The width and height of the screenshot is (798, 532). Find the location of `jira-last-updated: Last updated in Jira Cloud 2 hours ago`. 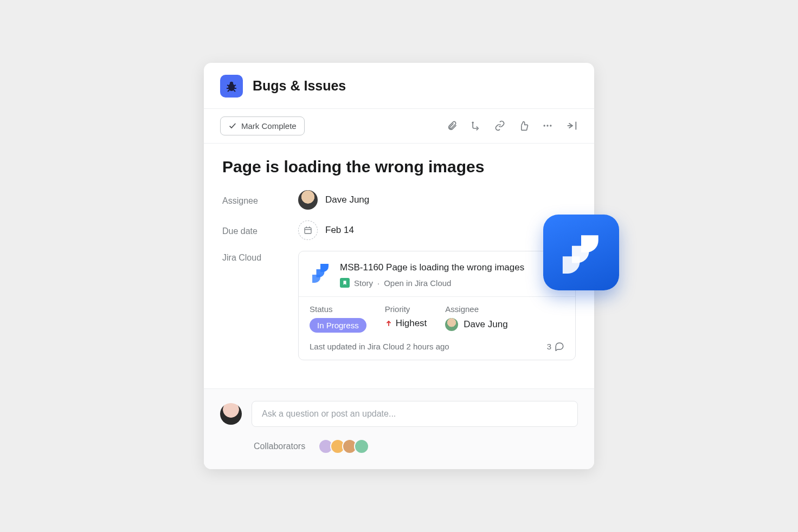

jira-last-updated: Last updated in Jira Cloud 2 hours ago is located at coordinates (379, 347).